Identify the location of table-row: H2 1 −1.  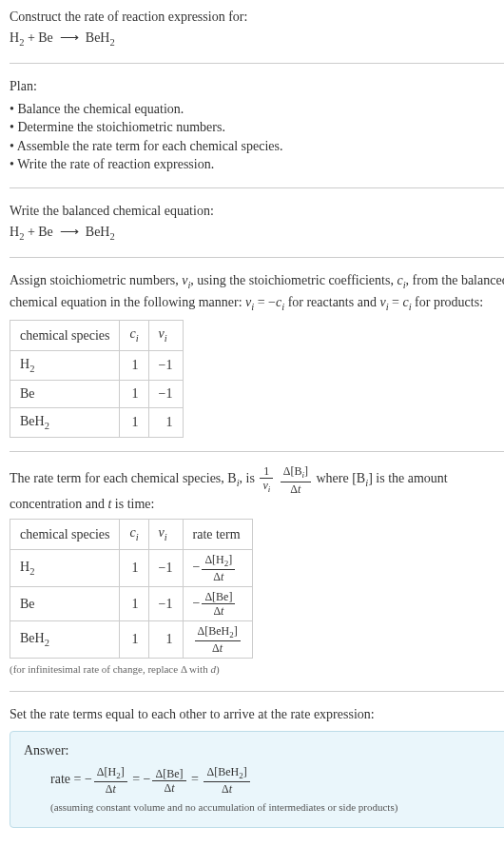
(97, 365).